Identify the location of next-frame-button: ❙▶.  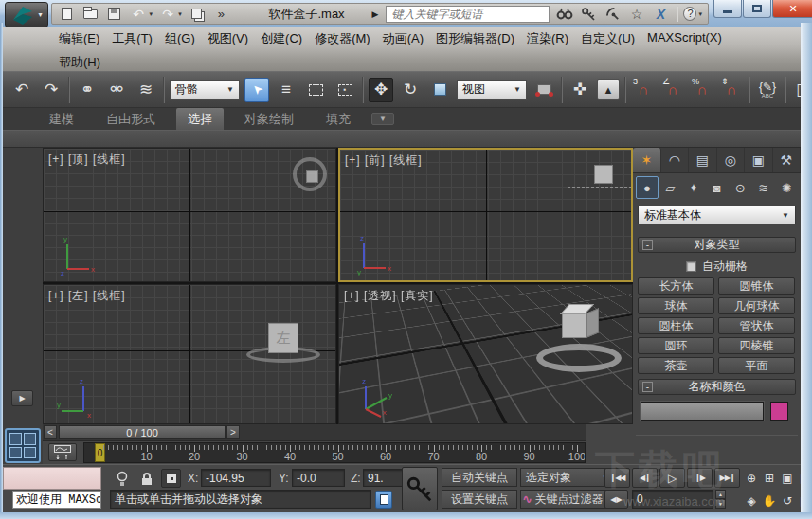
(699, 477).